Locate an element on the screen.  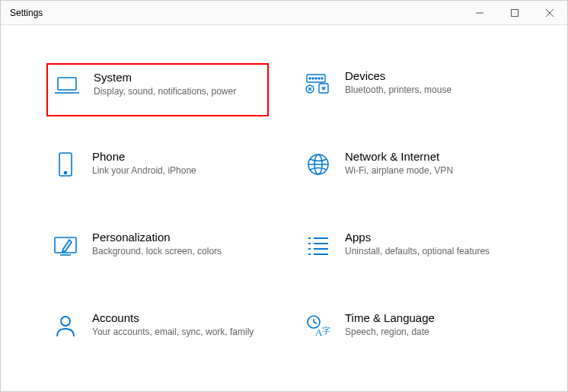
tile-desc: Uninstall, defaults, optional features is located at coordinates (426, 251).